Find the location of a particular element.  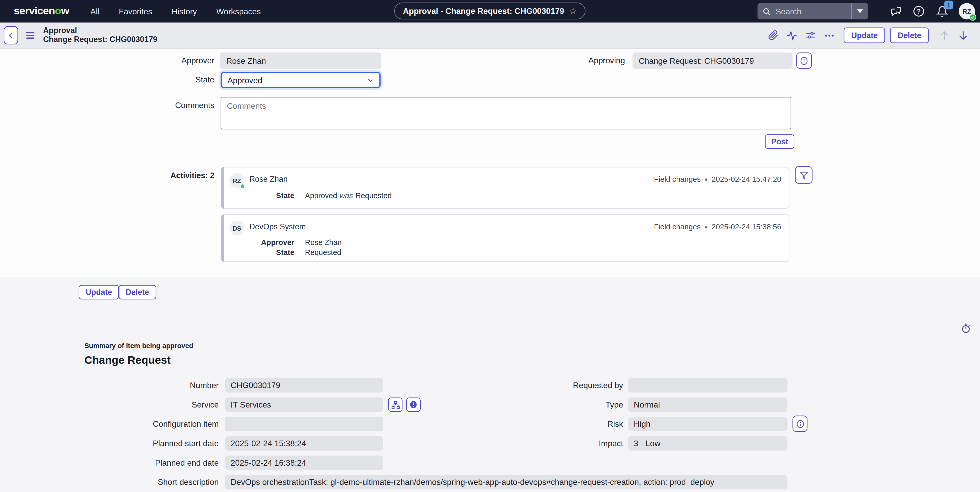

activity-author: Rose Zhan is located at coordinates (269, 180).